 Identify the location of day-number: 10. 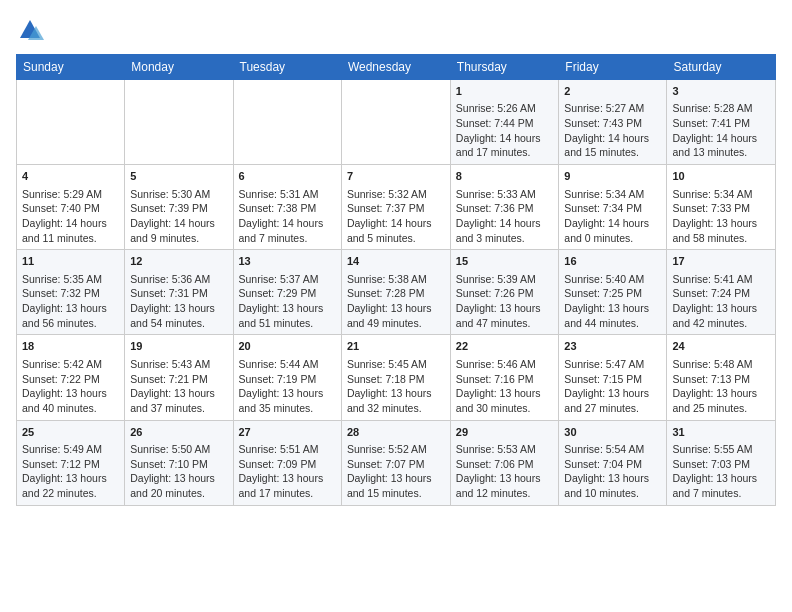
(721, 176).